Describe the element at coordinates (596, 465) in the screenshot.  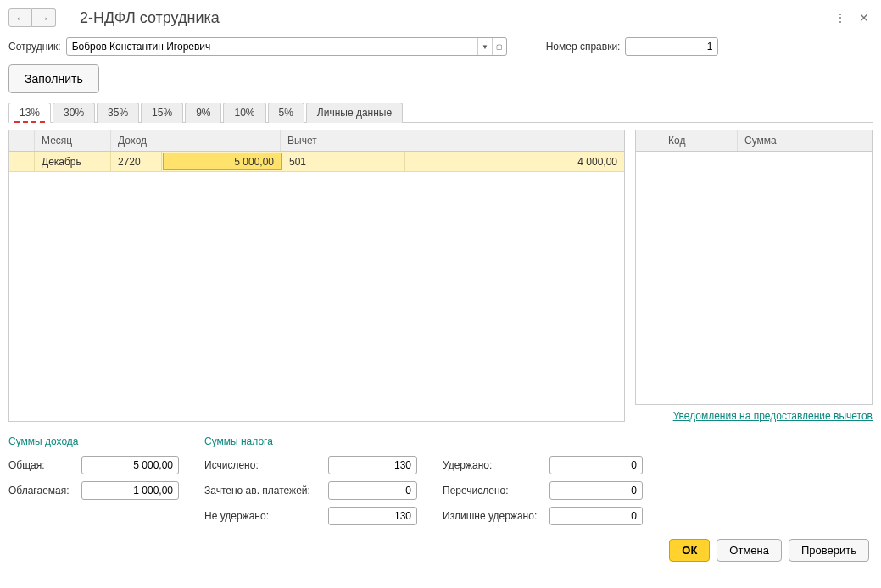
I see `withheld-input` at that location.